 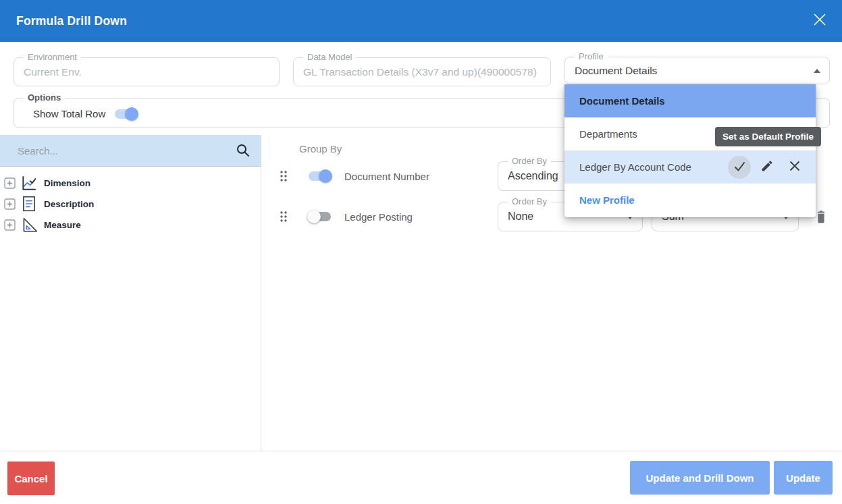 I want to click on update-button: Update, so click(x=804, y=478).